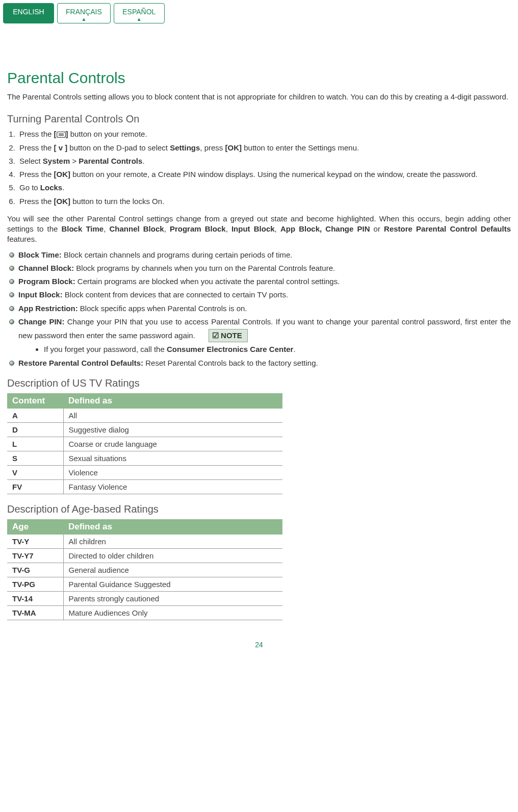  Describe the element at coordinates (35, 429) in the screenshot. I see `table-cell-code: D` at that location.